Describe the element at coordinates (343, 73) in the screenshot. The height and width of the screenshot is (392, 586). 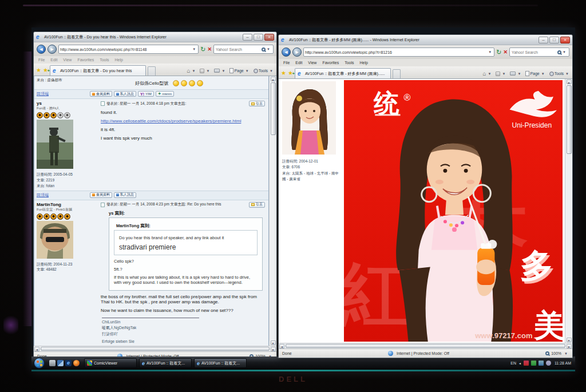
I see `right-active-tab: e AV100Fun :: 觀看文章 - 好多多MM (圖庫)......` at that location.